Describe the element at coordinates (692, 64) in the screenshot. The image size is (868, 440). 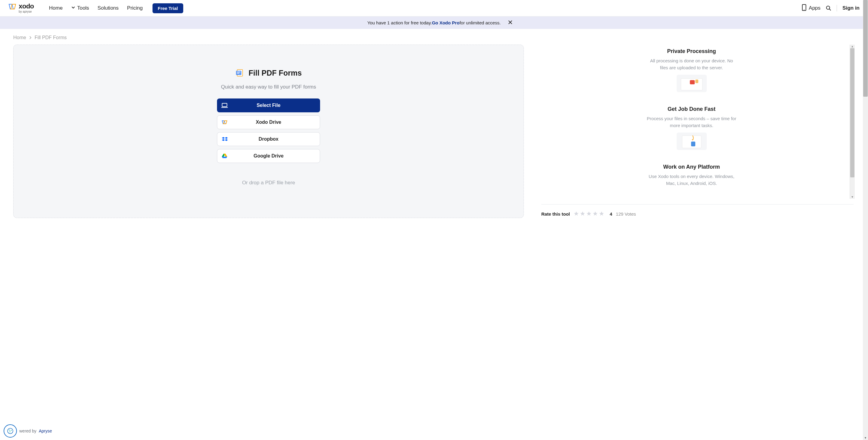
I see `feature-desc: All processing is done on your device. N…` at that location.